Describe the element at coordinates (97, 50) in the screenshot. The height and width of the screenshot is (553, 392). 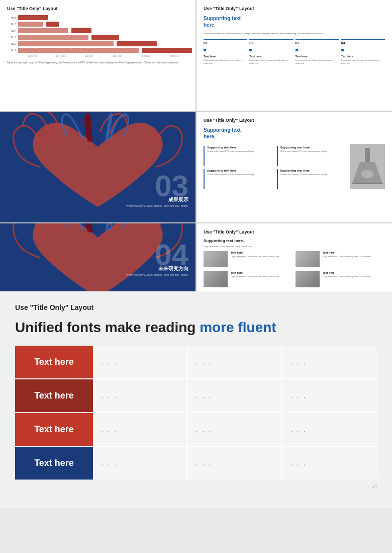
I see `bar-row: No.1` at that location.